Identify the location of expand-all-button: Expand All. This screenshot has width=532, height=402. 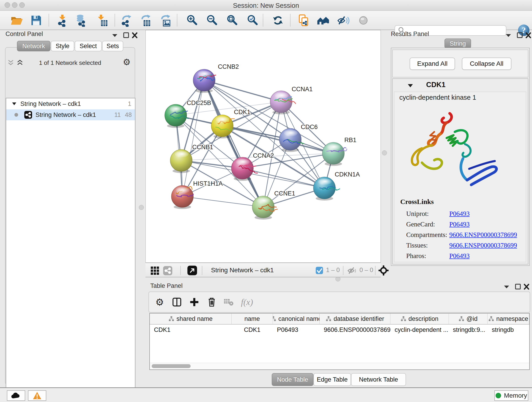
(432, 64).